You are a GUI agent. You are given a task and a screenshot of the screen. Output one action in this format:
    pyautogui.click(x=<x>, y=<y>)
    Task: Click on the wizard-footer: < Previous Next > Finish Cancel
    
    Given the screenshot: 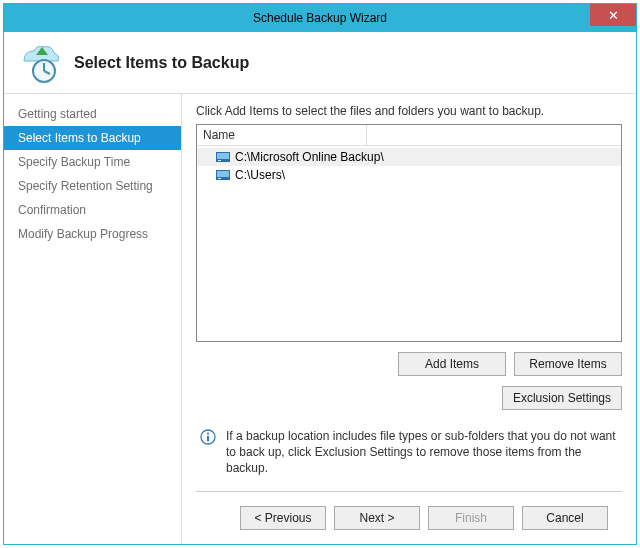 What is the action you would take?
    pyautogui.click(x=409, y=518)
    